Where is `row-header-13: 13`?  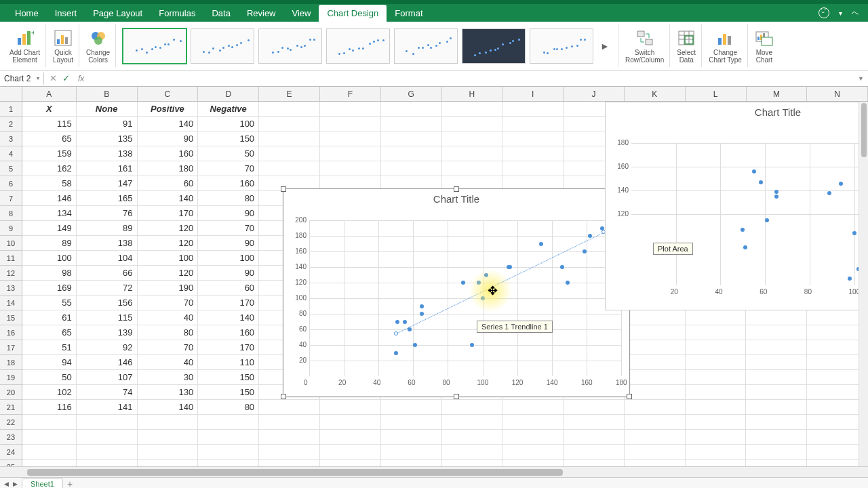
row-header-13: 13 is located at coordinates (11, 288).